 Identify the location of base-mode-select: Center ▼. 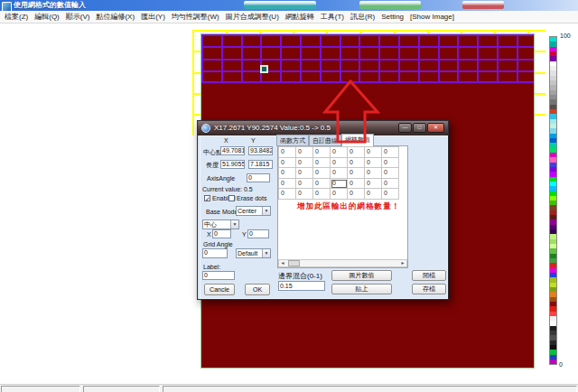
(253, 211).